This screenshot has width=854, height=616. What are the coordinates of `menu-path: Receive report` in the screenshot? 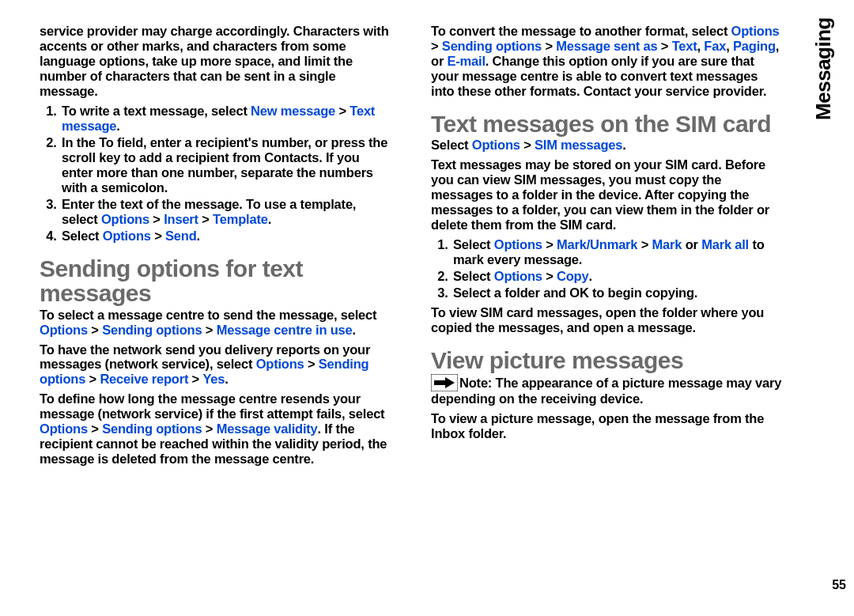 It's located at (144, 379).